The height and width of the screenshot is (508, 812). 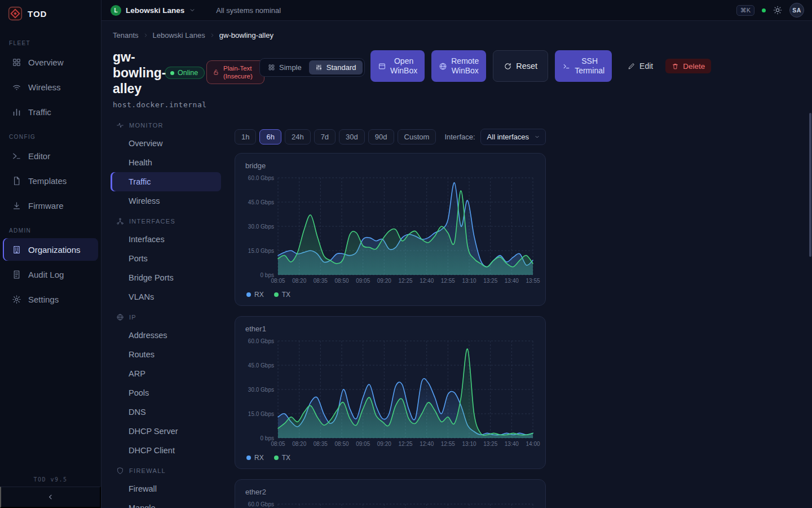 I want to click on legend-tx: TX, so click(x=282, y=458).